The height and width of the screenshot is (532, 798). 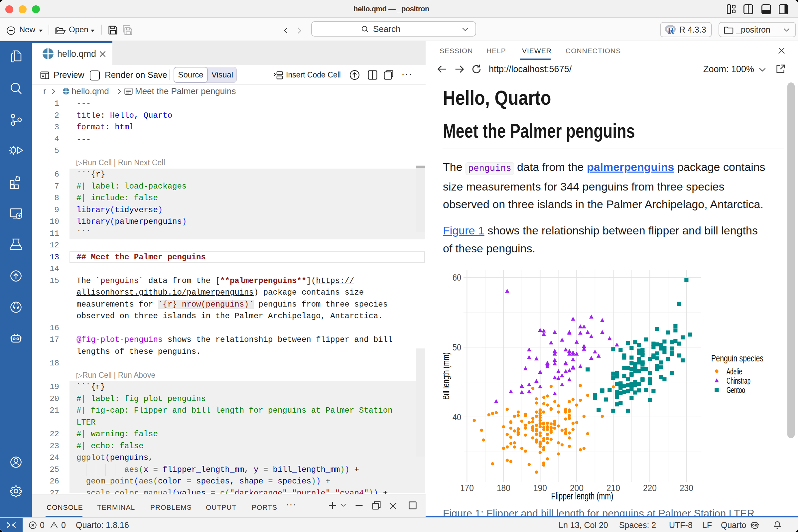 I want to click on svg-text: Bill length (mm), so click(x=447, y=376).